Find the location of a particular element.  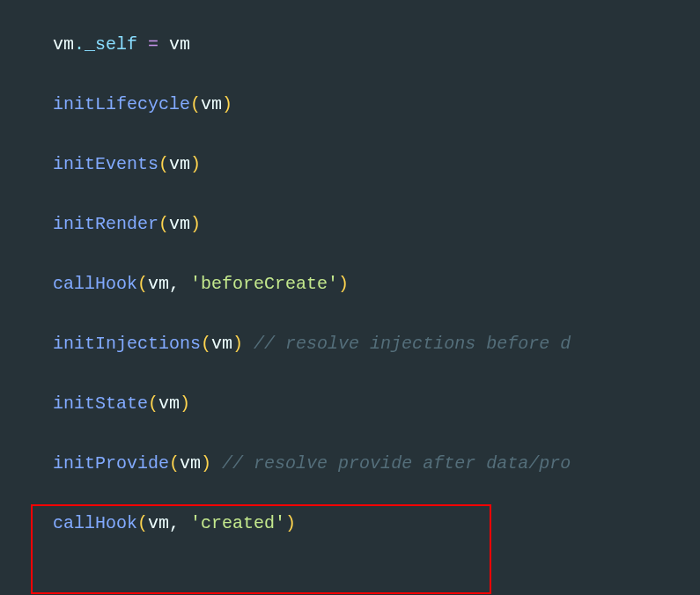

code-line: initEvents(vm) is located at coordinates (359, 165).